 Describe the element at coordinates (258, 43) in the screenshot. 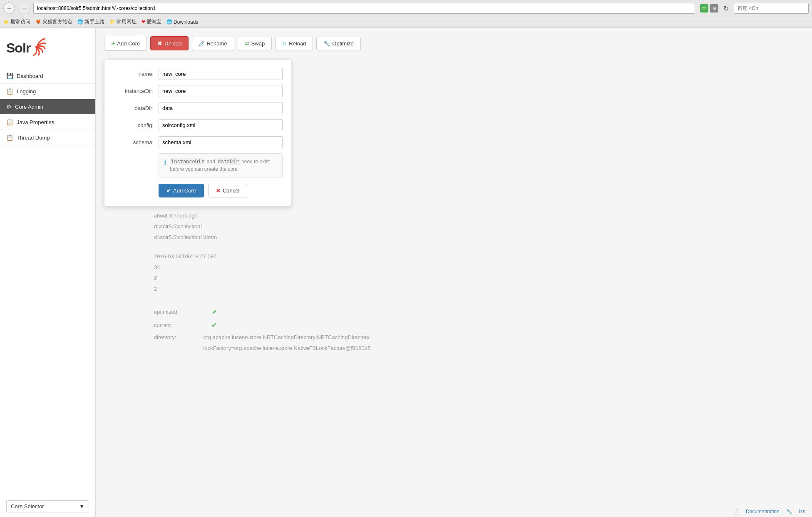

I see `swap-label: Swap` at that location.